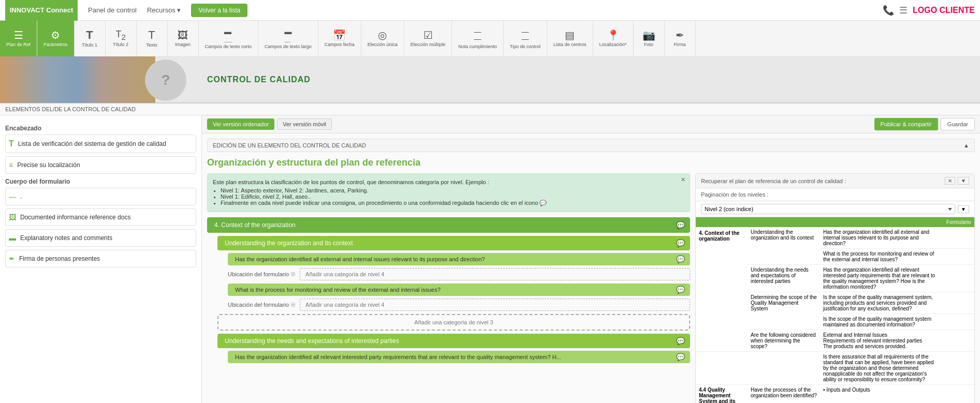  What do you see at coordinates (55, 35) in the screenshot?
I see `parametros-icon: ⚙` at bounding box center [55, 35].